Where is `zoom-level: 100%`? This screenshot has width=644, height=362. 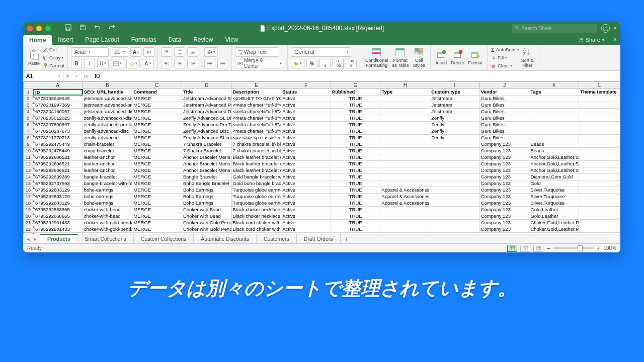 zoom-level: 100% is located at coordinates (610, 248).